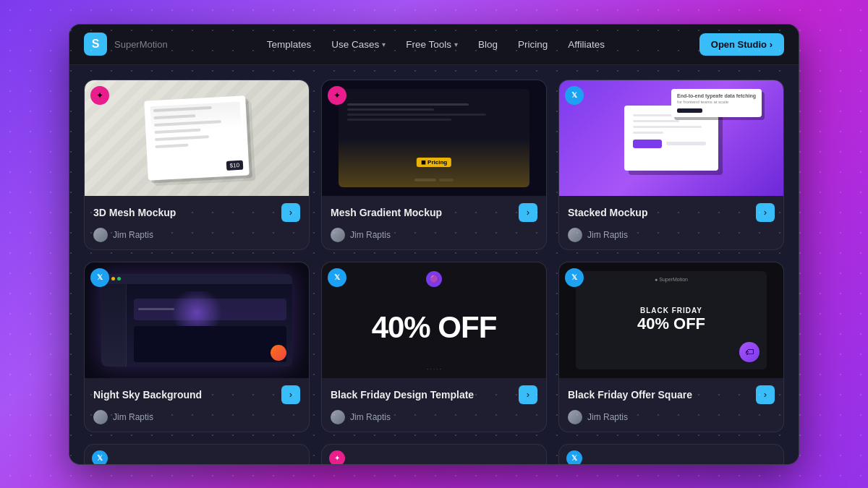  I want to click on card-badge-twitter-6: 𝕏, so click(574, 278).